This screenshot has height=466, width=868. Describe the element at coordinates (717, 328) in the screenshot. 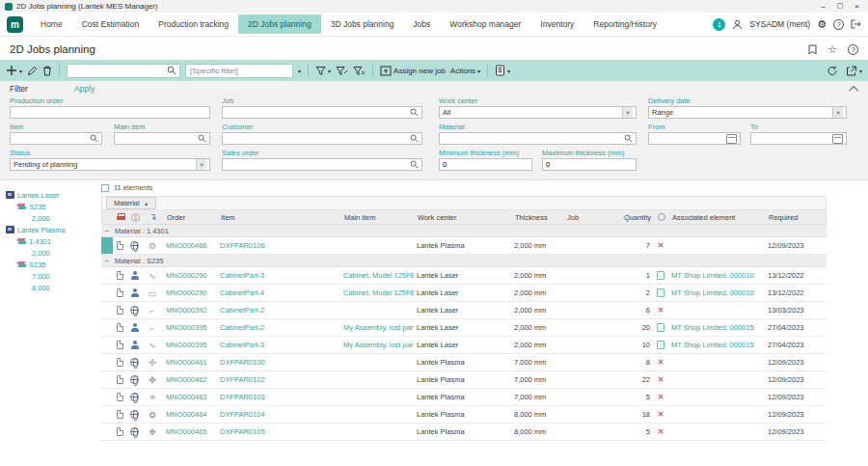

I see `associated-element-cell: MT Shop Limited, 000015` at that location.